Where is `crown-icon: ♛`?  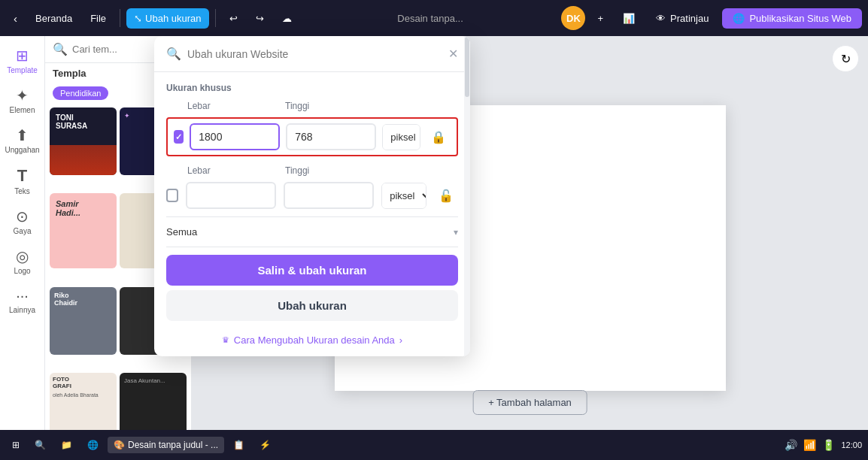
crown-icon: ♛ is located at coordinates (226, 340).